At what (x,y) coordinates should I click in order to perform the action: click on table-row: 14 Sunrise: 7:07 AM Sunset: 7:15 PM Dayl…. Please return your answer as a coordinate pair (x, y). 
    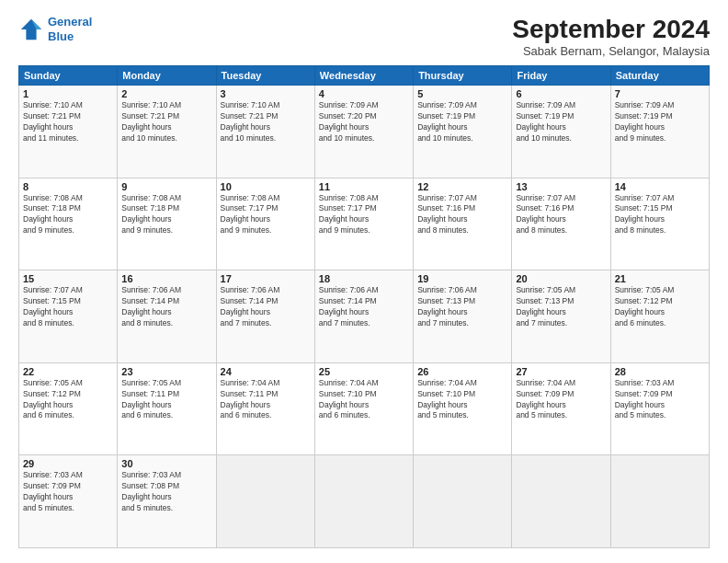
    Looking at the image, I should click on (660, 224).